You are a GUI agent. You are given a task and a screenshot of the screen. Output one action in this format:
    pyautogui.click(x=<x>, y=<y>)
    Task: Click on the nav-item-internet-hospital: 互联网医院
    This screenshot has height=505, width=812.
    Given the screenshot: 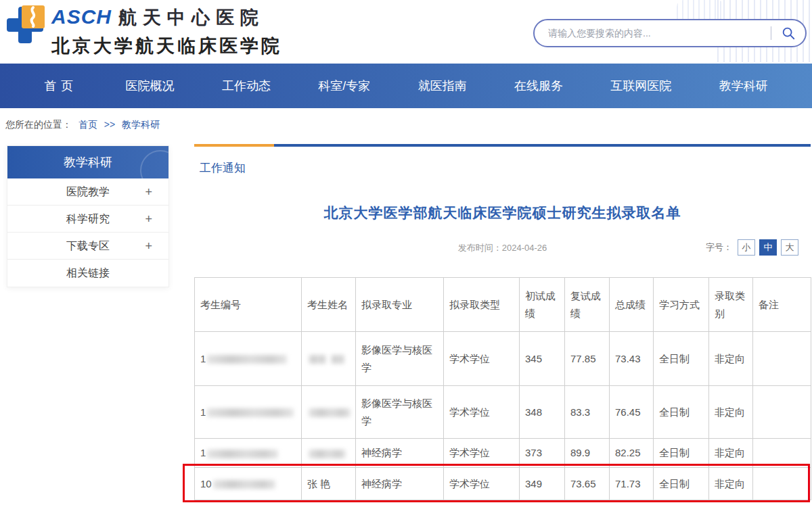 What is the action you would take?
    pyautogui.click(x=641, y=86)
    